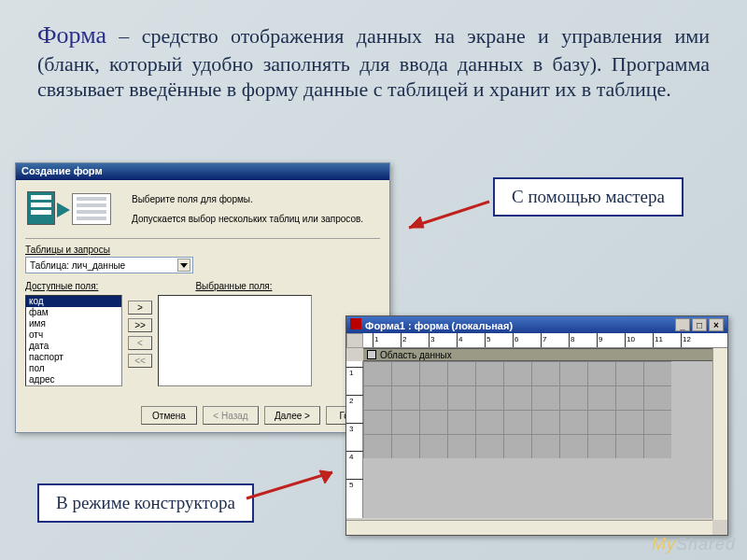  Describe the element at coordinates (545, 440) in the screenshot. I see `design-surface` at that location.